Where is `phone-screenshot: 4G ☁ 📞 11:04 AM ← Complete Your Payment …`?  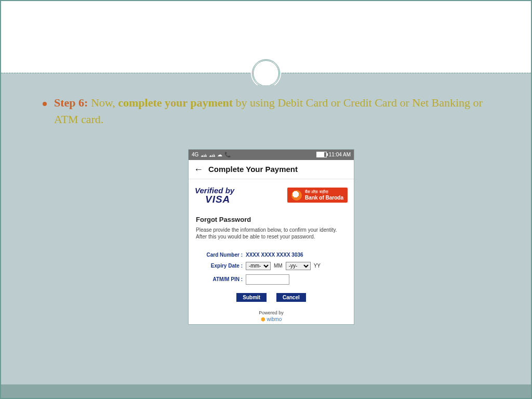
phone-screenshot: 4G ☁ 📞 11:04 AM ← Complete Your Payment … is located at coordinates (271, 237).